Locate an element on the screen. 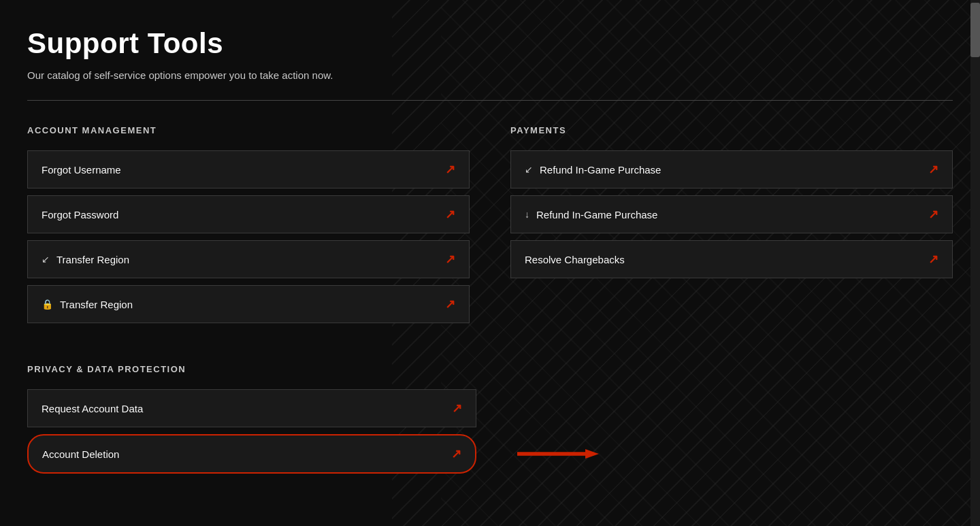 Image resolution: width=980 pixels, height=526 pixels. request-account-data-arrow-icon: ↗ is located at coordinates (457, 408).